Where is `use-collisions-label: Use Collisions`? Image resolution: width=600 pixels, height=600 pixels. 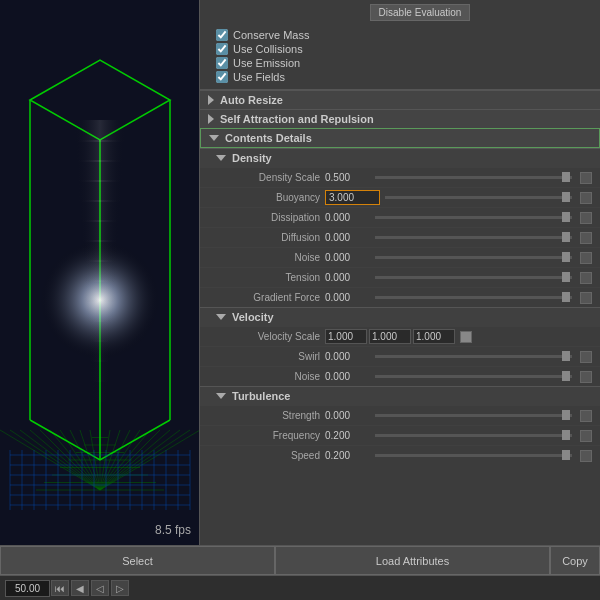
use-collisions-label: Use Collisions is located at coordinates (268, 49).